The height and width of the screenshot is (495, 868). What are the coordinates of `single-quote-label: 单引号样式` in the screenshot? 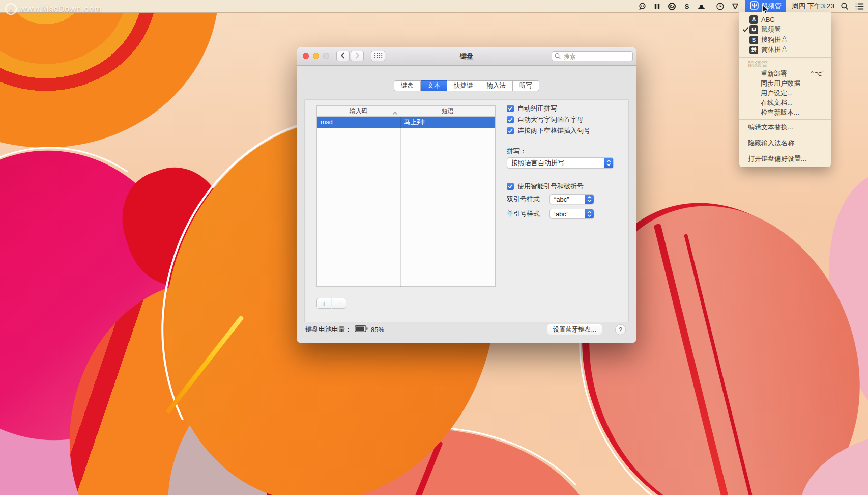 It's located at (523, 214).